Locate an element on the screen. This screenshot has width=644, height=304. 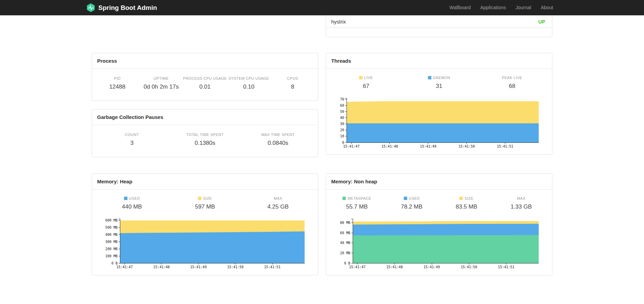
stat-label-text: LIVE is located at coordinates (369, 78).